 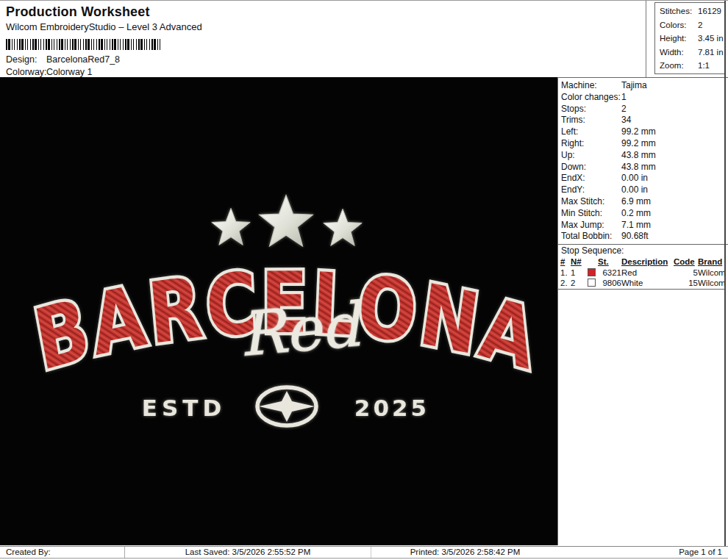 I want to click on machine-rows: Machine:Tajima Color changes:1 Stops:2 T…, so click(x=643, y=161).